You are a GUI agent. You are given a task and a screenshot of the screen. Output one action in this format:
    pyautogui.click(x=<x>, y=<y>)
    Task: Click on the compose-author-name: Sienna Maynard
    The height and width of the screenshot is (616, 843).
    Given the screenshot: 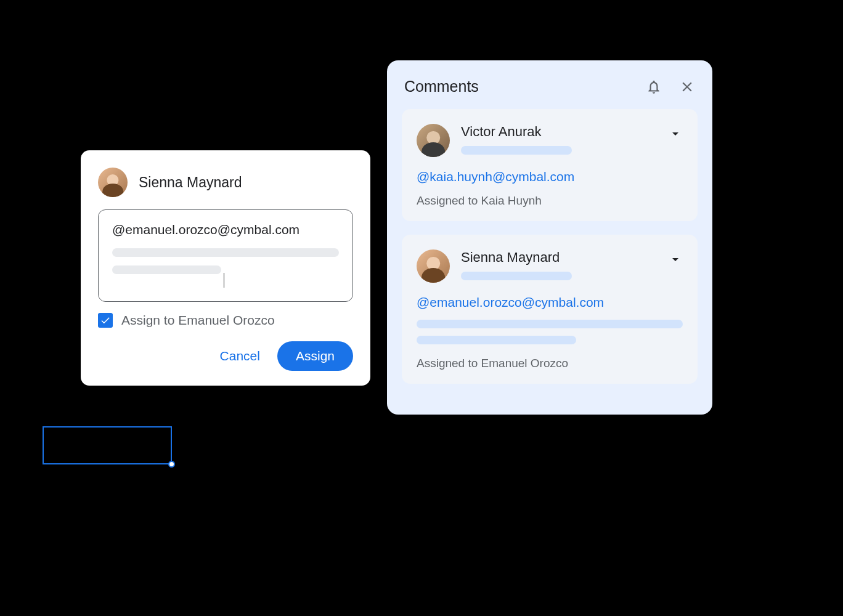 What is the action you would take?
    pyautogui.click(x=190, y=182)
    